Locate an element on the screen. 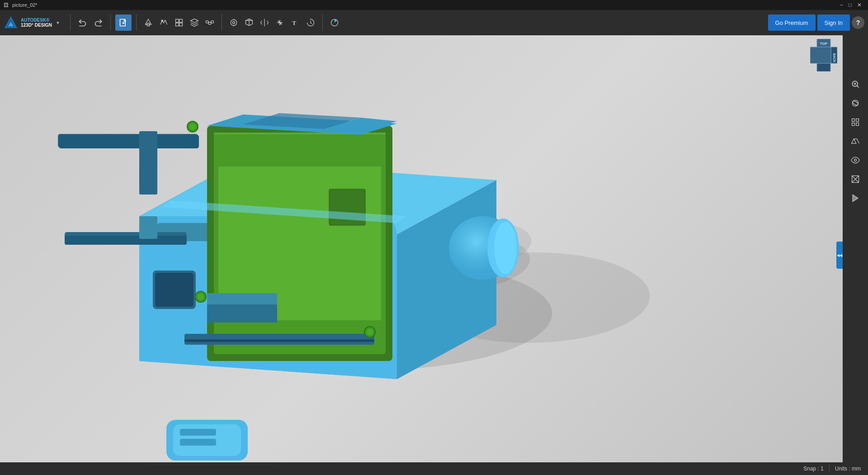  zoom-fit-button is located at coordinates (855, 122).